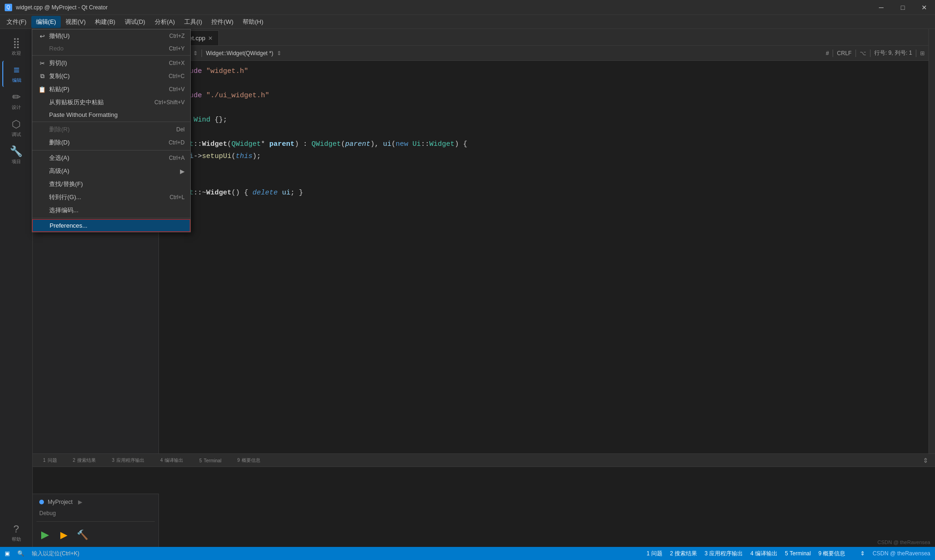 This screenshot has height=560, width=935. Describe the element at coordinates (111, 115) in the screenshot. I see `menu-paste-no-format: Paste Without Formatting` at that location.